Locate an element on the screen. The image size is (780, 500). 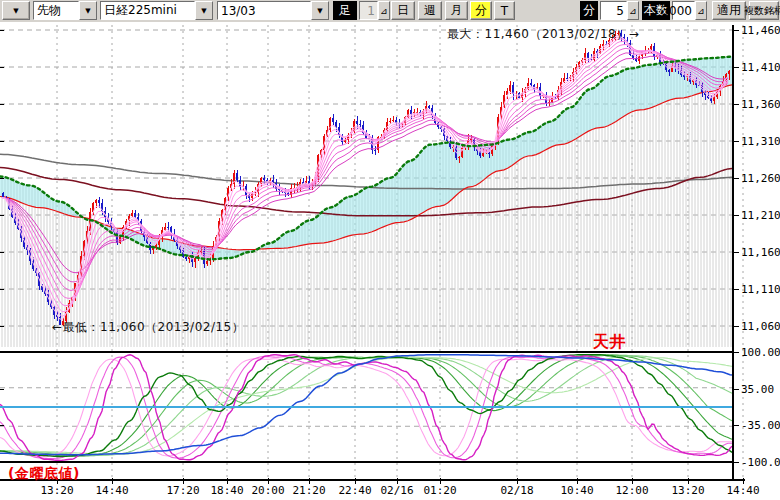
price-tick-label: 11,460 is located at coordinates (760, 30).